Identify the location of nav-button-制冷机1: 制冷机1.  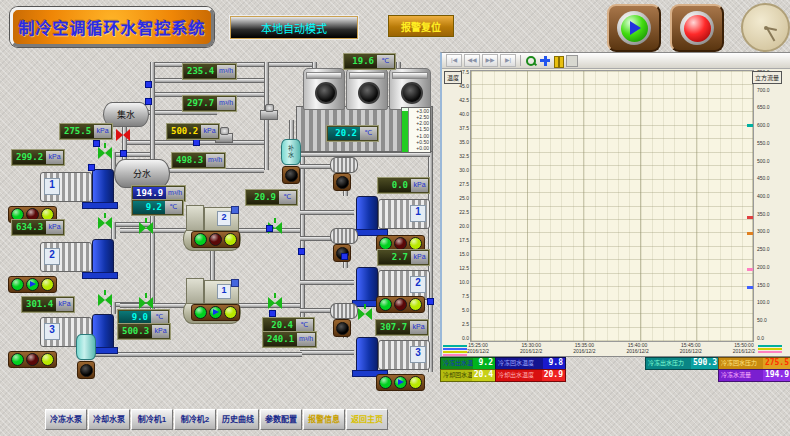
(152, 420).